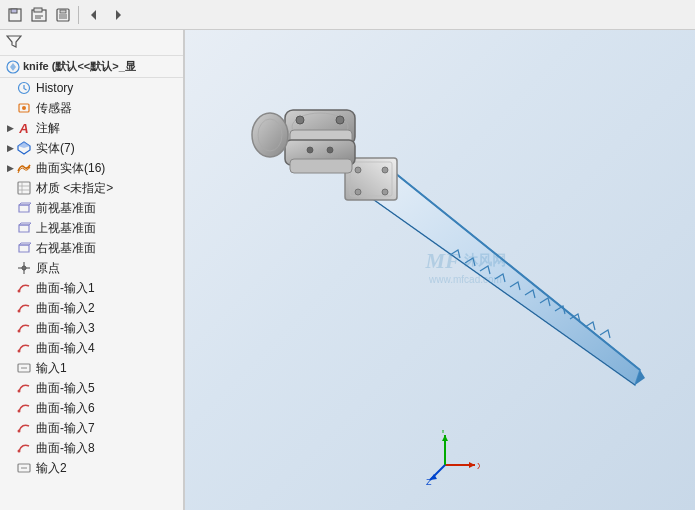 The height and width of the screenshot is (510, 695). I want to click on tree-item-curve4: 曲面-输入4, so click(92, 348).